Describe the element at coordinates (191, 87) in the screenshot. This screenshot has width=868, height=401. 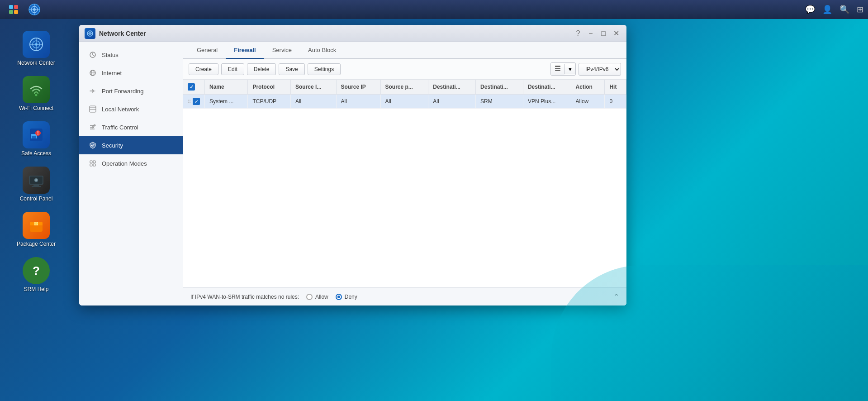
I see `header-checkbox: ✓` at that location.